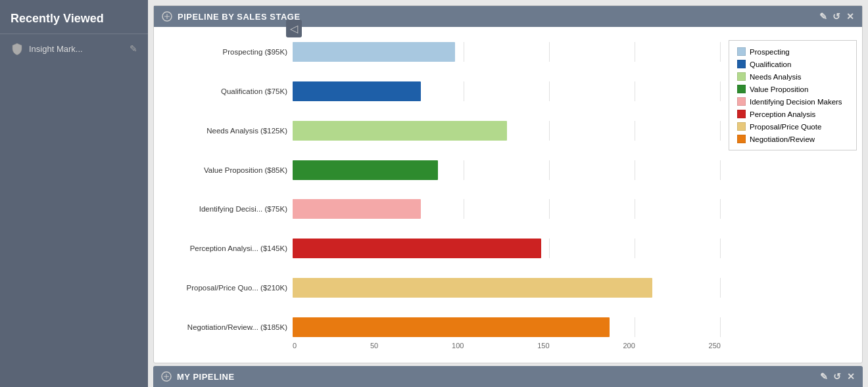  Describe the element at coordinates (793, 114) in the screenshot. I see `legend-item: Perception Analysis` at that location.